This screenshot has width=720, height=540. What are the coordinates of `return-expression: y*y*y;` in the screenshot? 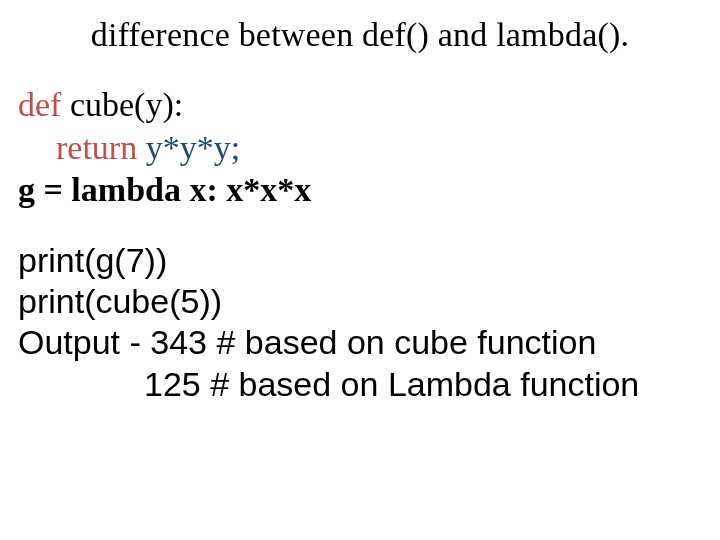 It's located at (188, 148).